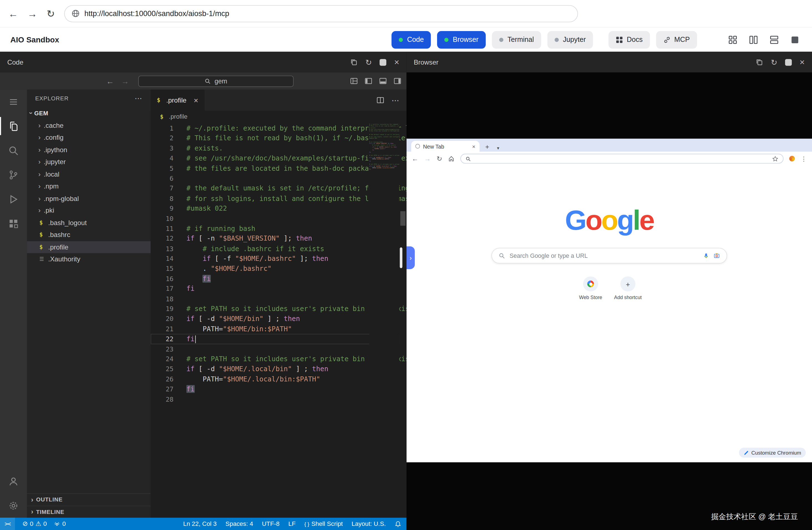  I want to click on extensions-icon, so click(14, 223).